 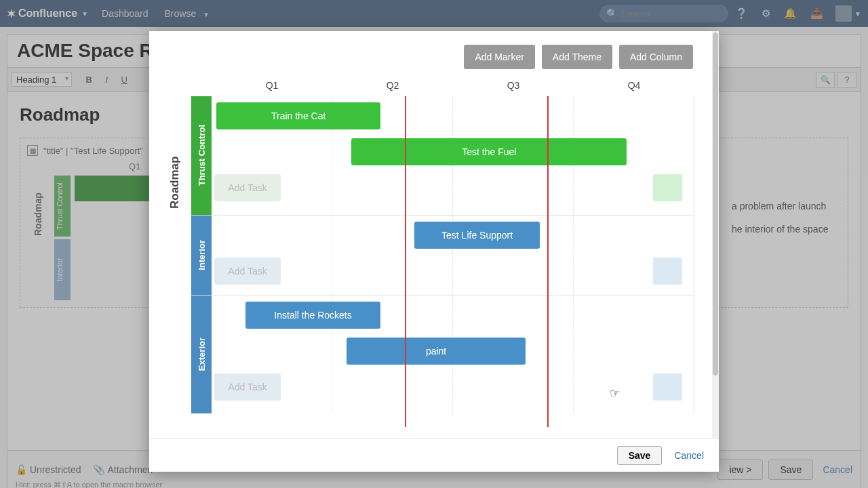 I want to click on lane-label: Thrust Control, so click(x=201, y=156).